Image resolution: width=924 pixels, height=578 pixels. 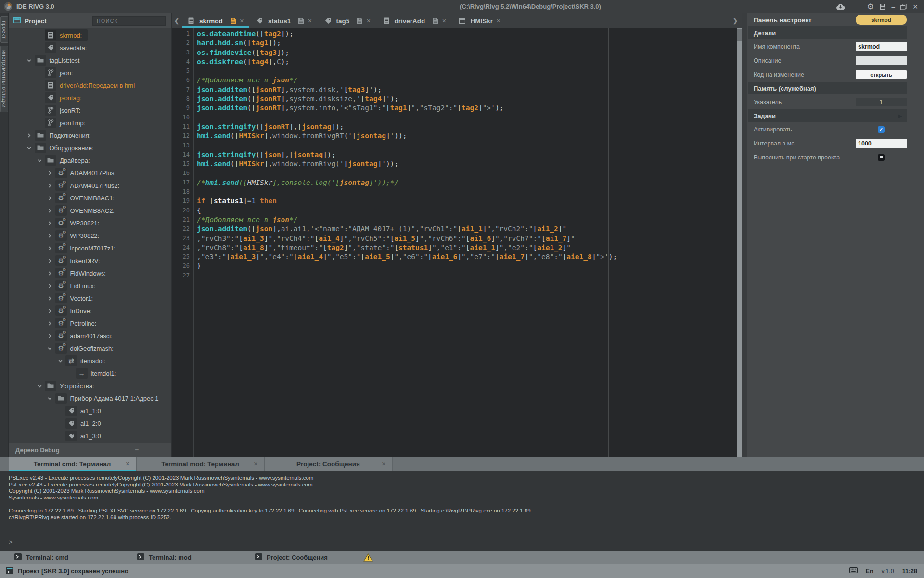 What do you see at coordinates (90, 436) in the screenshot?
I see `tree-item: ai1_3:0` at bounding box center [90, 436].